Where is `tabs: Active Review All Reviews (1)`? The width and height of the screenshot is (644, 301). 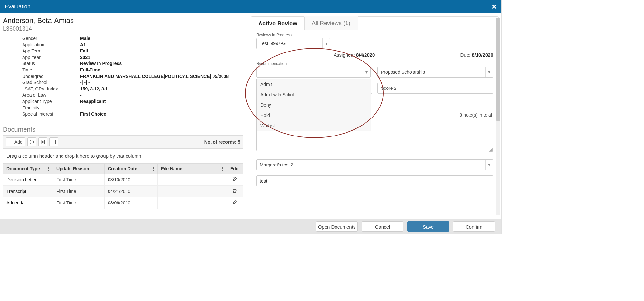 tabs: Active Review All Reviews (1) is located at coordinates (375, 23).